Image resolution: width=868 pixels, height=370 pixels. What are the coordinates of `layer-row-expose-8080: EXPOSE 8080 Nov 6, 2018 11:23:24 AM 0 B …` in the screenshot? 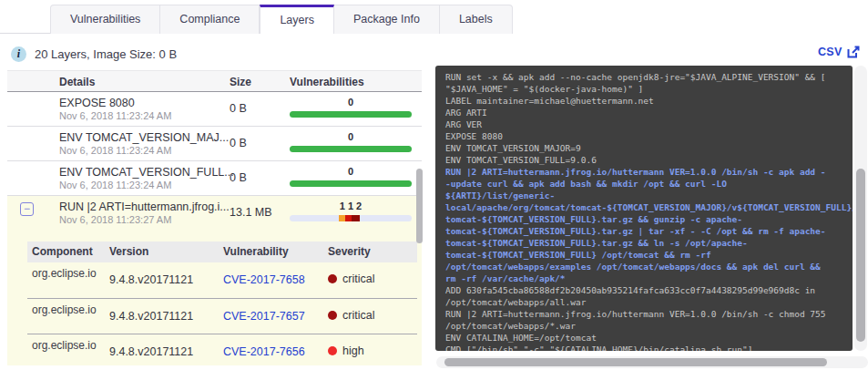 It's located at (215, 109).